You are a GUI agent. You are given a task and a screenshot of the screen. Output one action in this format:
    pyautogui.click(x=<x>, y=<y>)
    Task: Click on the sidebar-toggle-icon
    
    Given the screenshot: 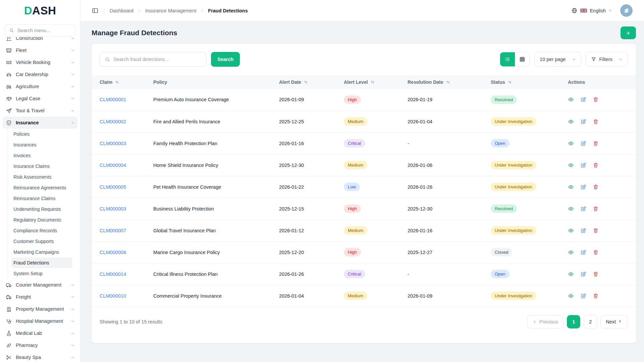 What is the action you would take?
    pyautogui.click(x=95, y=11)
    